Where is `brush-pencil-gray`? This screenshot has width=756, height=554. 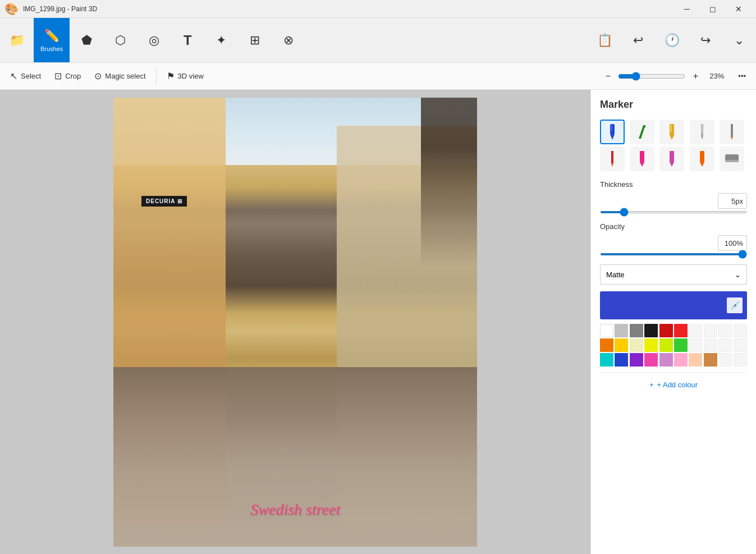
brush-pencil-gray is located at coordinates (732, 132).